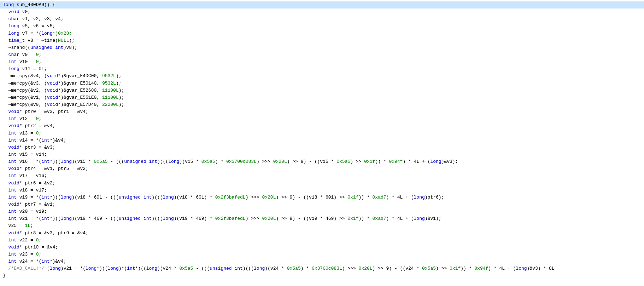 Image resolution: width=644 pixels, height=286 pixels. I want to click on code-line: /*BAD_CALL!*/ (long)v21 + *(long*)((long…, so click(322, 269).